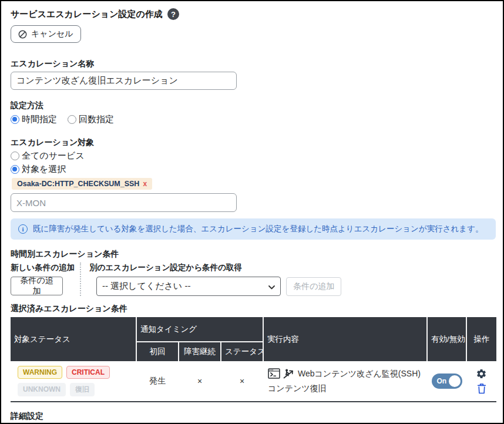 This screenshot has height=424, width=504. I want to click on details-section-label: 詳細設定, so click(252, 416).